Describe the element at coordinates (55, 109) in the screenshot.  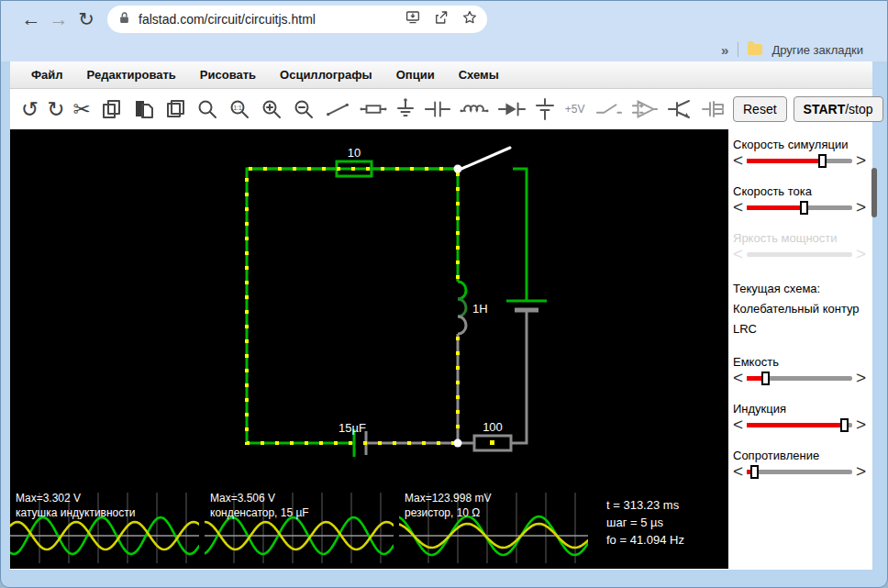
I see `redo-icon: ↻` at that location.